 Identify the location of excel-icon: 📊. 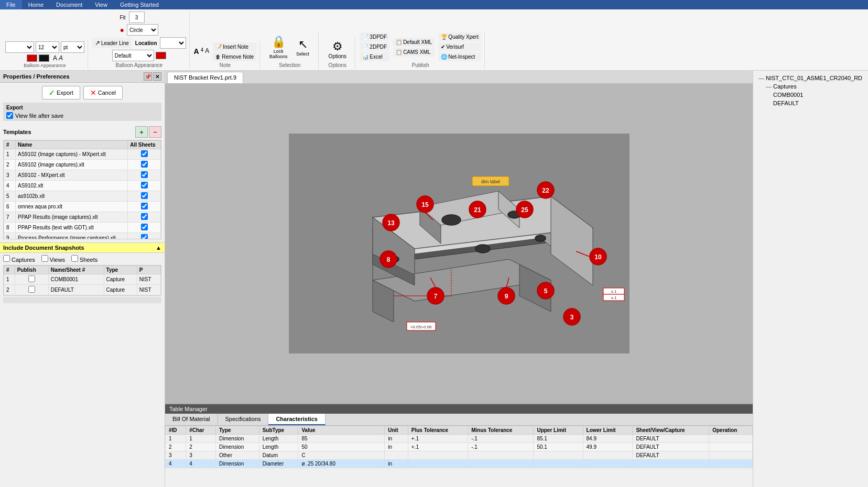
(365, 57).